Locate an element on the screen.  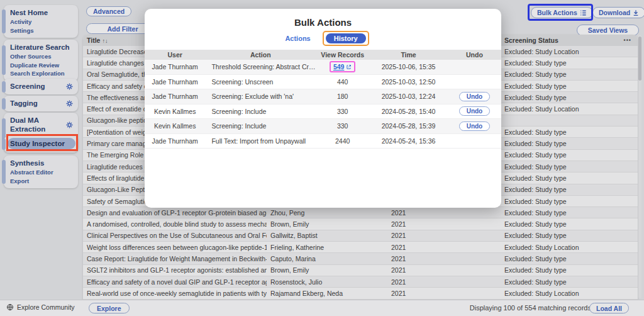
history-time: 2024-05-28, 15:39 is located at coordinates (409, 126).